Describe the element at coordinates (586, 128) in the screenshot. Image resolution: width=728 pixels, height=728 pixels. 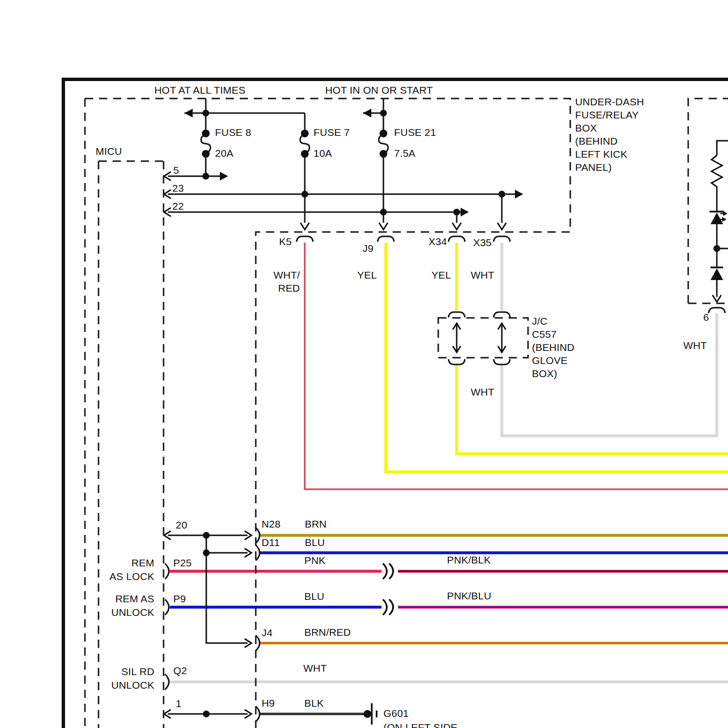
I see `underdash-box-label-line3: BOX` at that location.